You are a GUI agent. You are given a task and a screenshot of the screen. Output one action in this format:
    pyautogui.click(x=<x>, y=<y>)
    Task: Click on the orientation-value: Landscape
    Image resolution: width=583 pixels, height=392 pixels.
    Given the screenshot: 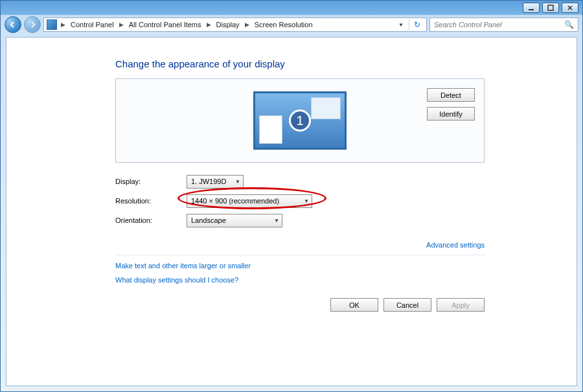 What is the action you would take?
    pyautogui.click(x=209, y=220)
    